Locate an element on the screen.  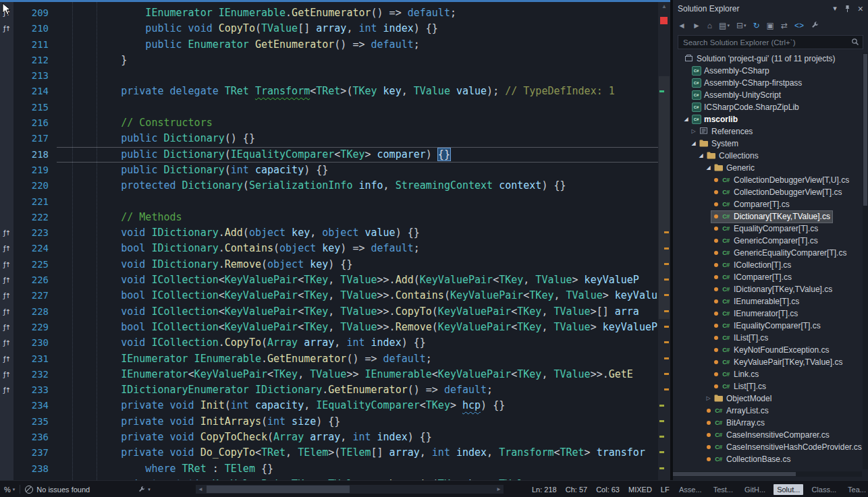
tree-vertical-scrollbar is located at coordinates (865, 261).